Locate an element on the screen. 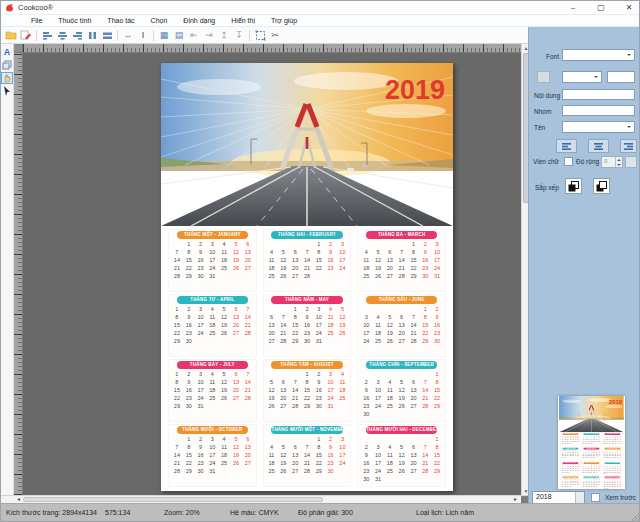 The height and width of the screenshot is (522, 640). month-header: THÁNG TÁM - AUGUST is located at coordinates (306, 365).